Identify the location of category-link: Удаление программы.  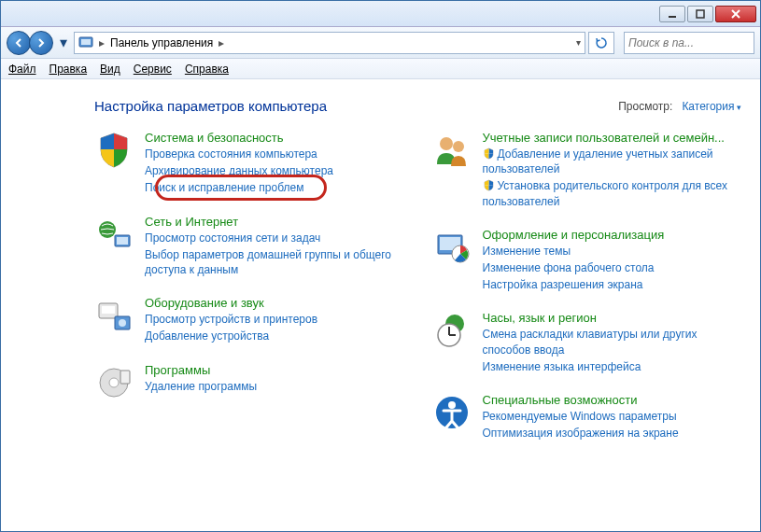
(201, 386).